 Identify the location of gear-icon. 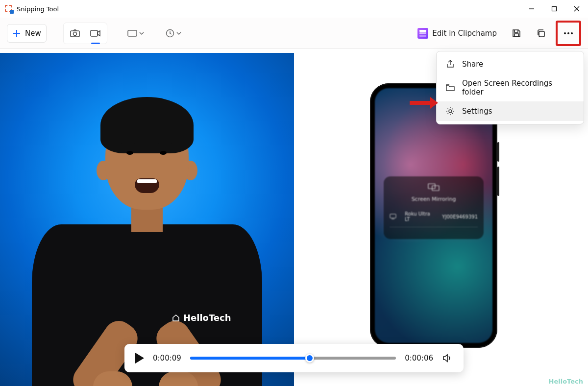
(450, 111).